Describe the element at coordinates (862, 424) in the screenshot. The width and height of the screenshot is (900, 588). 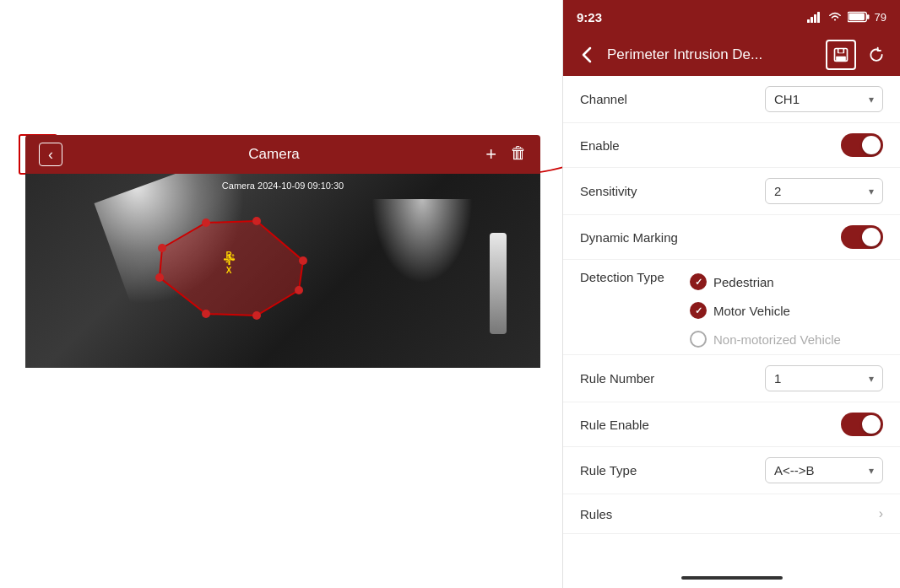
I see `rule-enable-toggle` at that location.